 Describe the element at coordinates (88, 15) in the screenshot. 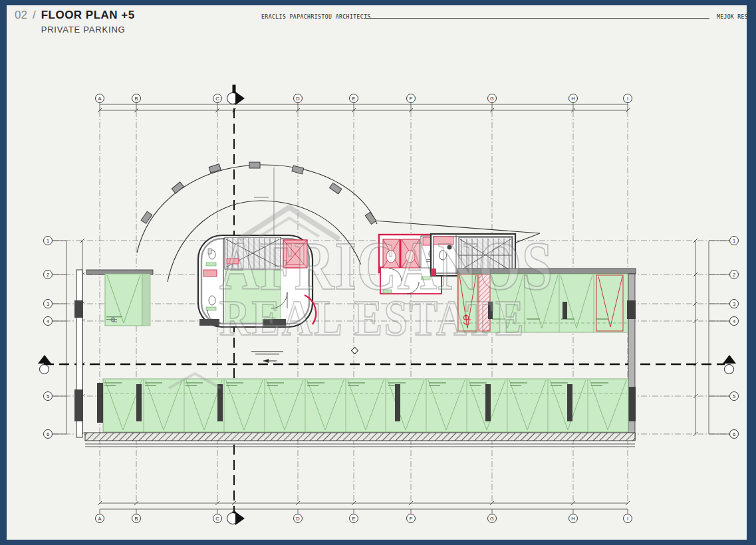

I see `page-title: FLOOR PLAN +5` at that location.